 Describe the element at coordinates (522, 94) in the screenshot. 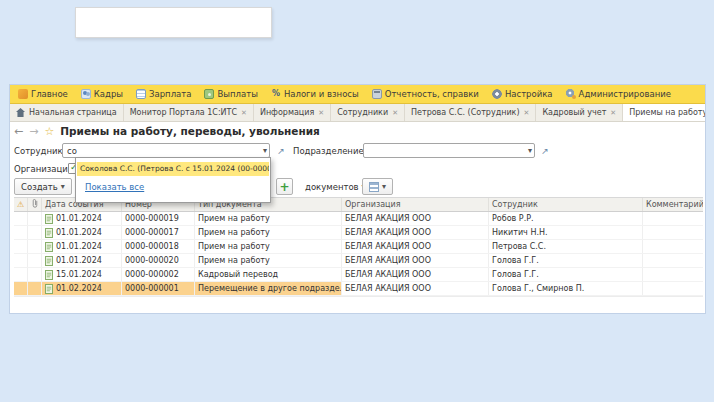

I see `menu-item-settings: Настройка` at that location.